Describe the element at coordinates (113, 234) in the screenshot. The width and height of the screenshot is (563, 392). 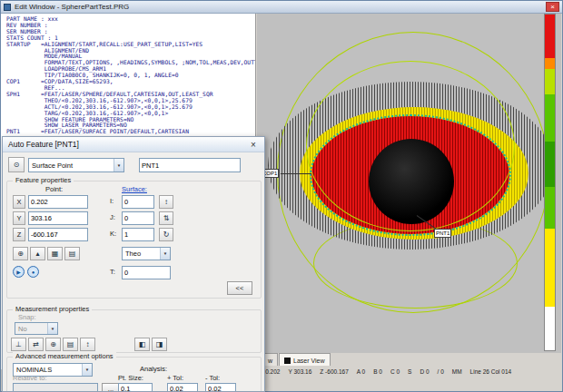
I see `k-label: K:` at that location.